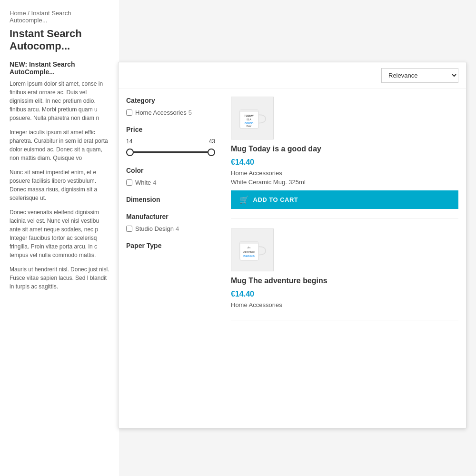  I want to click on filter-color-count-white: 4, so click(154, 183).